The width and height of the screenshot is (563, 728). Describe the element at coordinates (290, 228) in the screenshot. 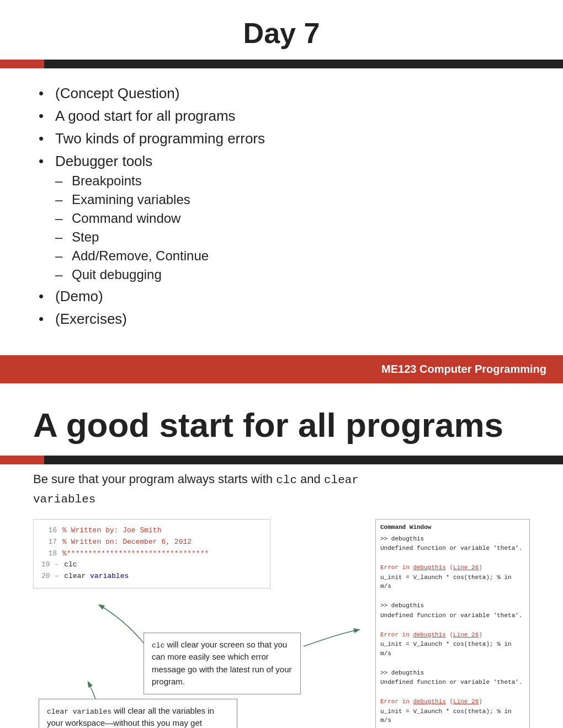

I see `sublist: Breakpoints Examining variables Command …` at that location.